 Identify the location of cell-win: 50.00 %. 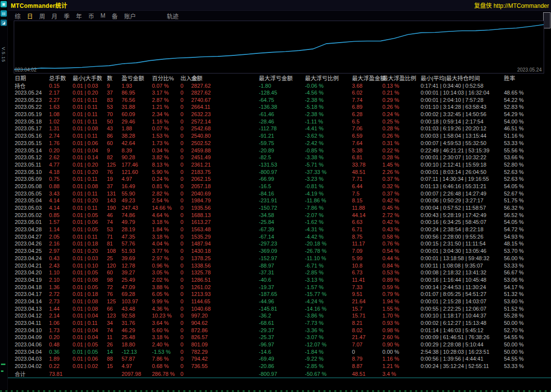
(527, 344).